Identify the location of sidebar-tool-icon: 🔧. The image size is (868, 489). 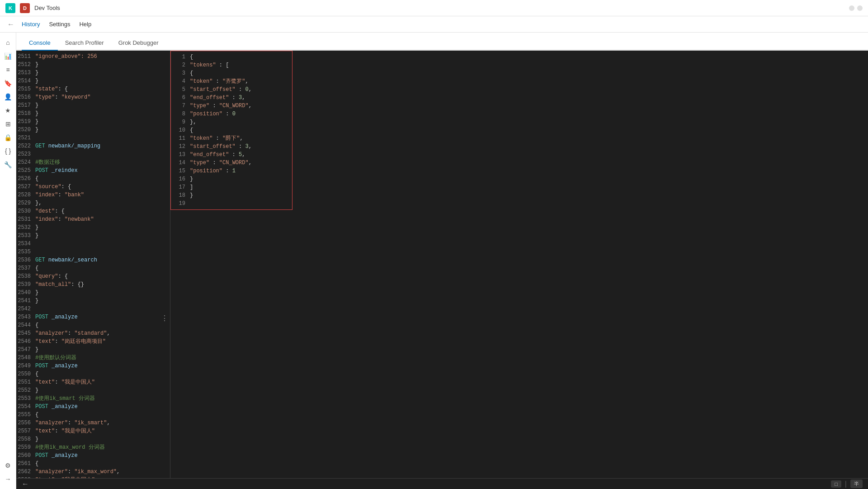
(8, 165).